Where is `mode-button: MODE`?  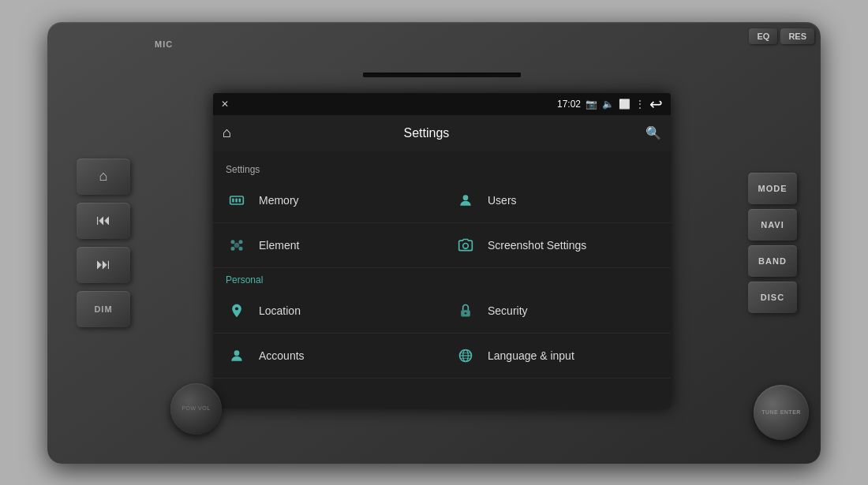 mode-button: MODE is located at coordinates (773, 188).